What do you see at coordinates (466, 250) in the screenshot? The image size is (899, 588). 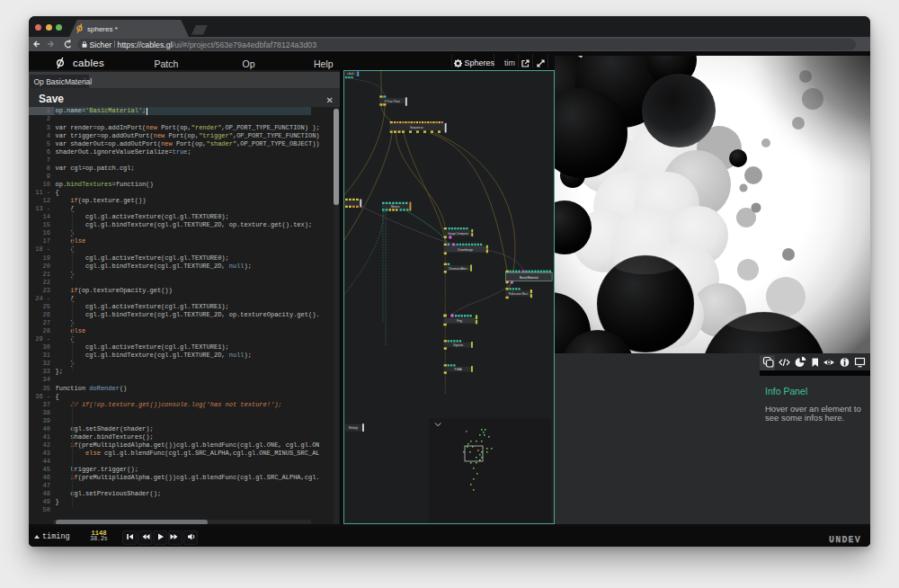 I see `svg-text: DrawImage` at bounding box center [466, 250].